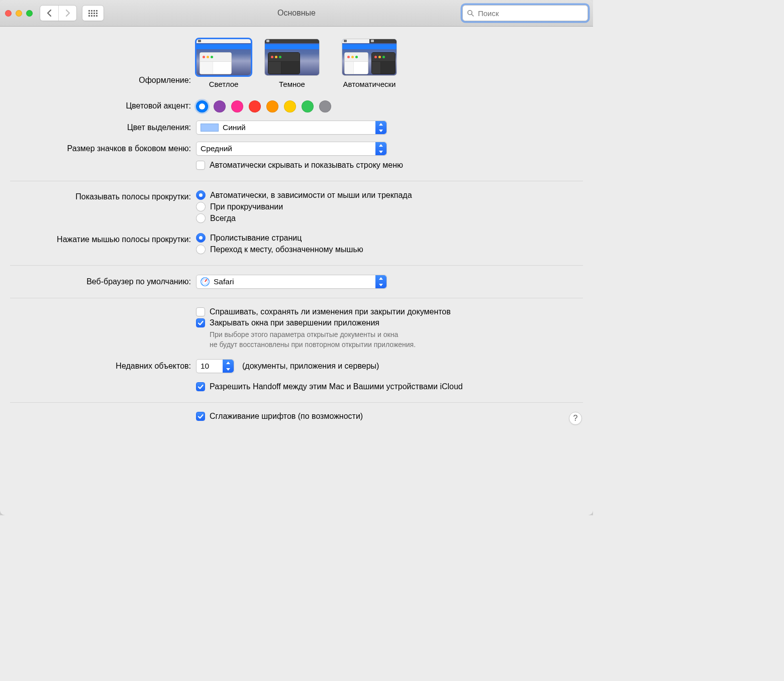 The width and height of the screenshot is (784, 681). What do you see at coordinates (389, 165) in the screenshot?
I see `autohide-menubar-checkbox: Автоматически скрывать и показывать стро…` at bounding box center [389, 165].